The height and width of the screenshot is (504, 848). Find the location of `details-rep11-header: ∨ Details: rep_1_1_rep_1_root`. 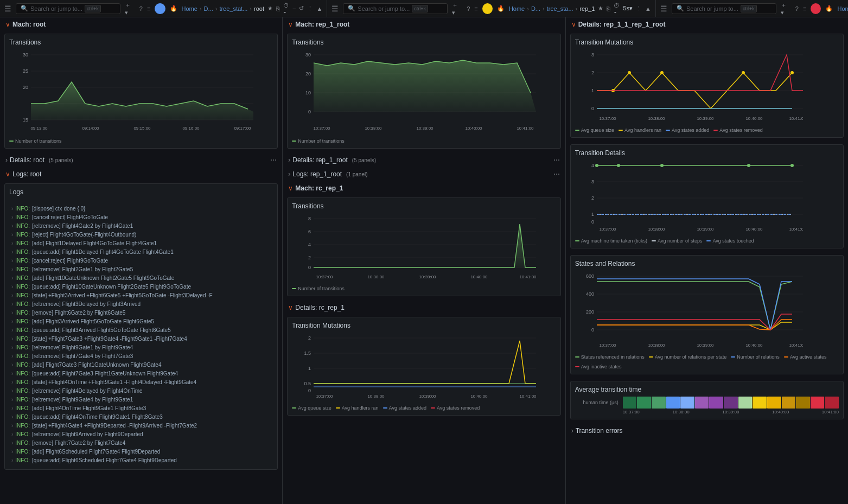

details-rep11-header: ∨ Details: rep_1_1_rep_1_root is located at coordinates (707, 24).